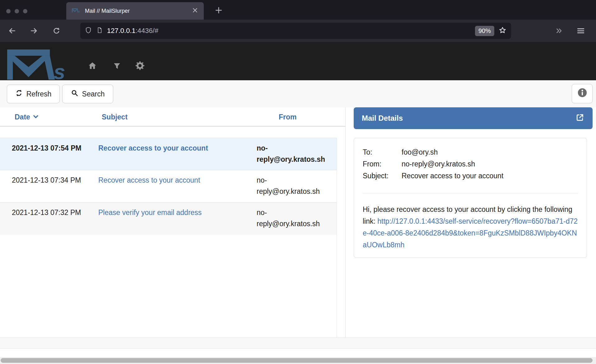 The image size is (596, 364). Describe the element at coordinates (580, 118) in the screenshot. I see `open-external-icon` at that location.